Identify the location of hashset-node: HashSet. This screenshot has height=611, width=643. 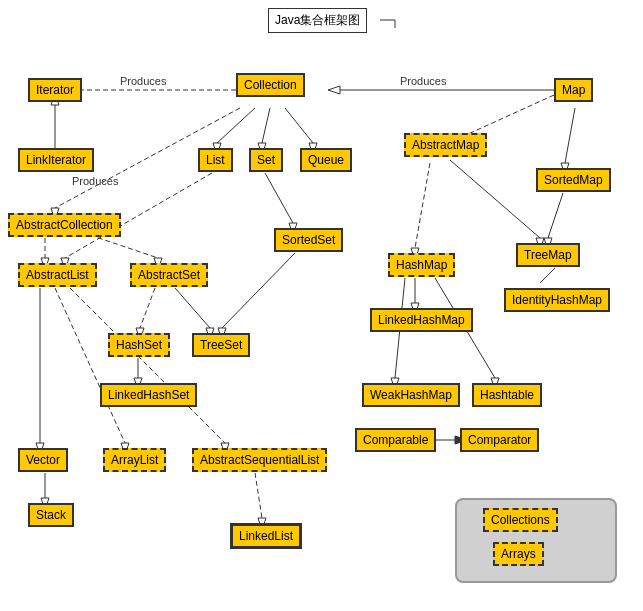
(139, 345).